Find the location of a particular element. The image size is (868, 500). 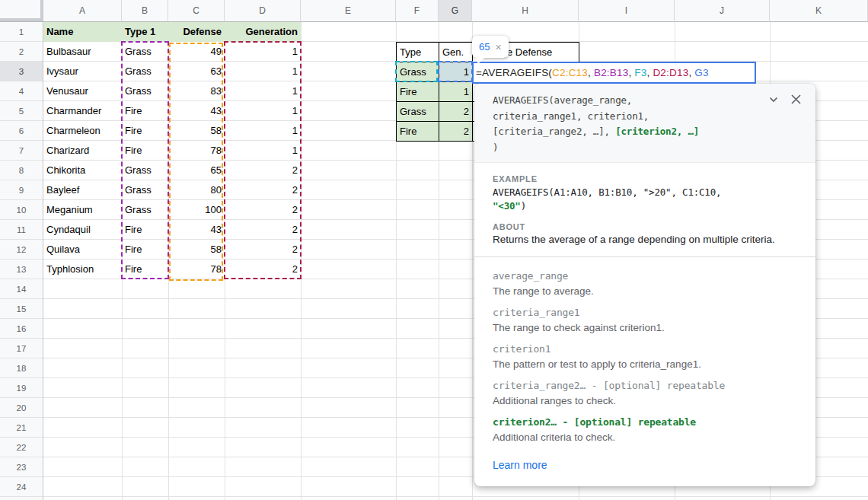

cell-G6: 2 is located at coordinates (455, 131).